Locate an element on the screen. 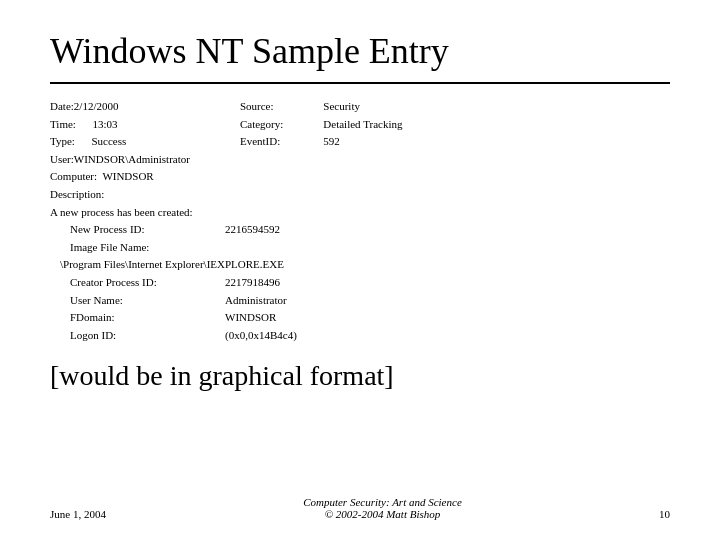  time-value: 13:03 is located at coordinates (104, 124).